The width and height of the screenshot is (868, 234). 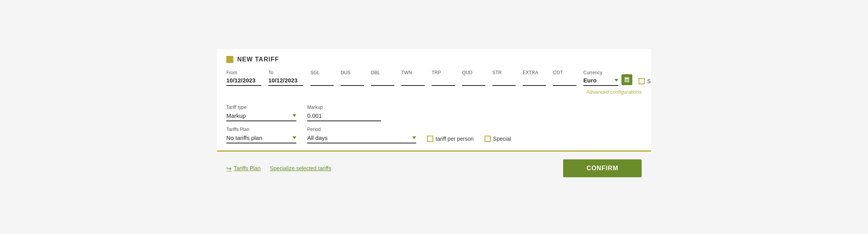 I want to click on special-group: Special, so click(x=498, y=139).